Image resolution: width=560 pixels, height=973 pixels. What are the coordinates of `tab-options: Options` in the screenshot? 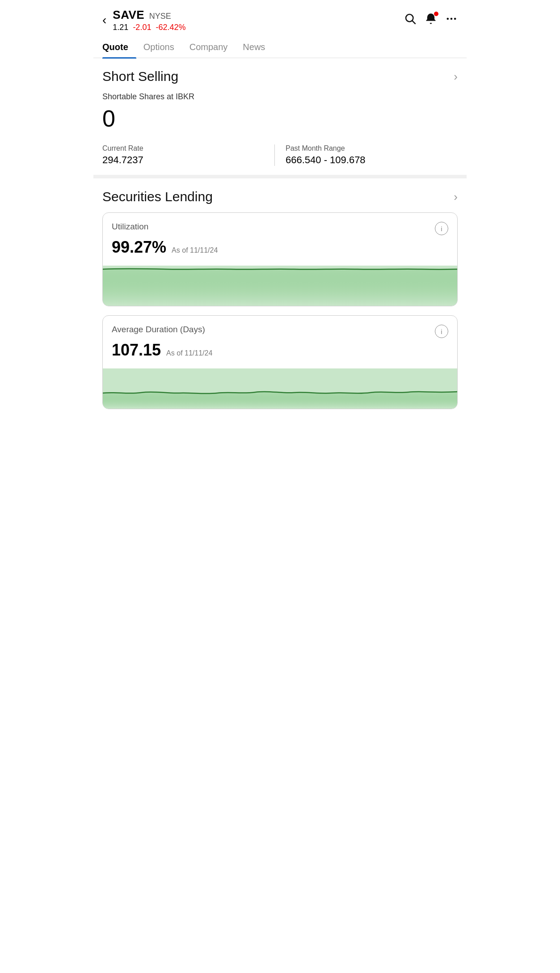 It's located at (163, 47).